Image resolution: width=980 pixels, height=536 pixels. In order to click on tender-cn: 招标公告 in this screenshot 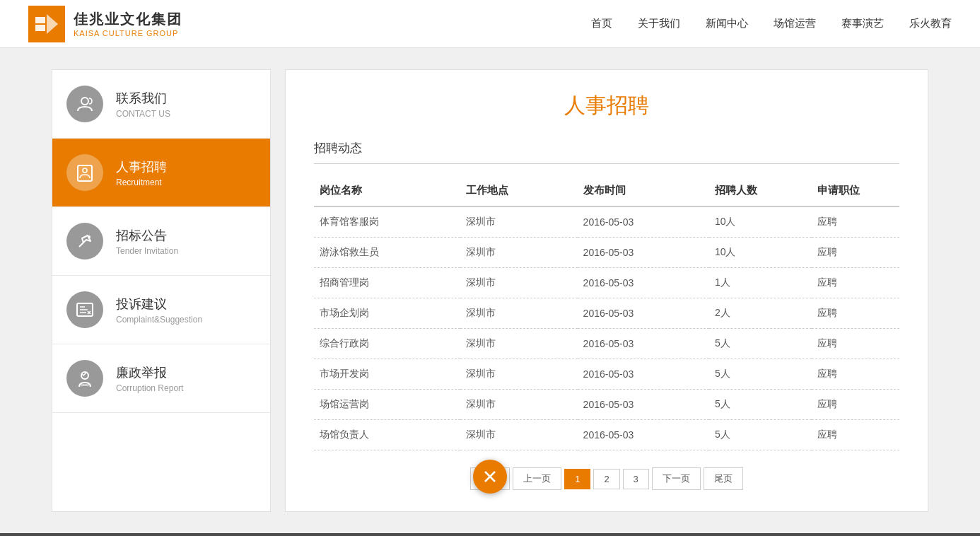, I will do `click(147, 235)`.